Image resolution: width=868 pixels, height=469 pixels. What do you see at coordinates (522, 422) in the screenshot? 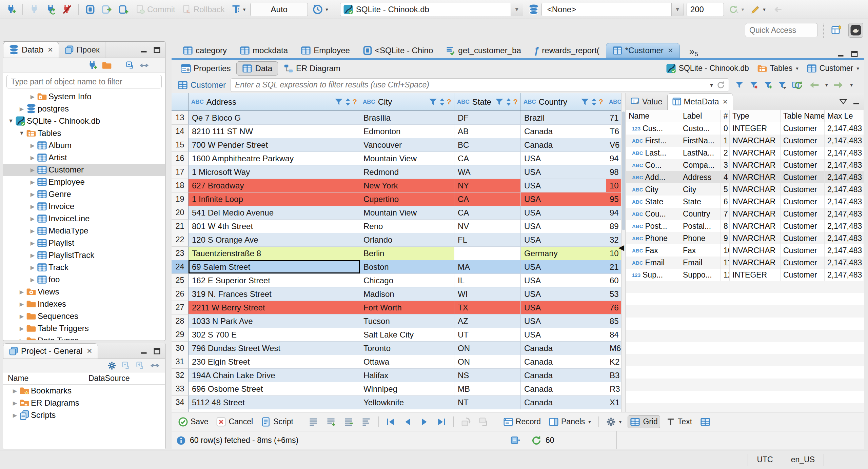
I see `record-mode-button: Record` at bounding box center [522, 422].